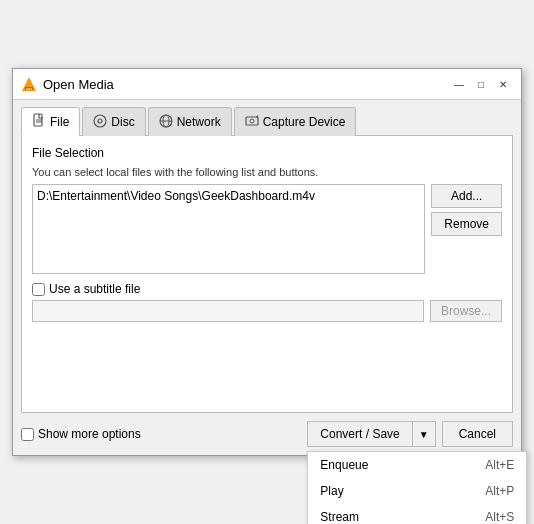 This screenshot has height=524, width=534. What do you see at coordinates (466, 311) in the screenshot?
I see `subtitle-browse-button: Browse...` at bounding box center [466, 311].